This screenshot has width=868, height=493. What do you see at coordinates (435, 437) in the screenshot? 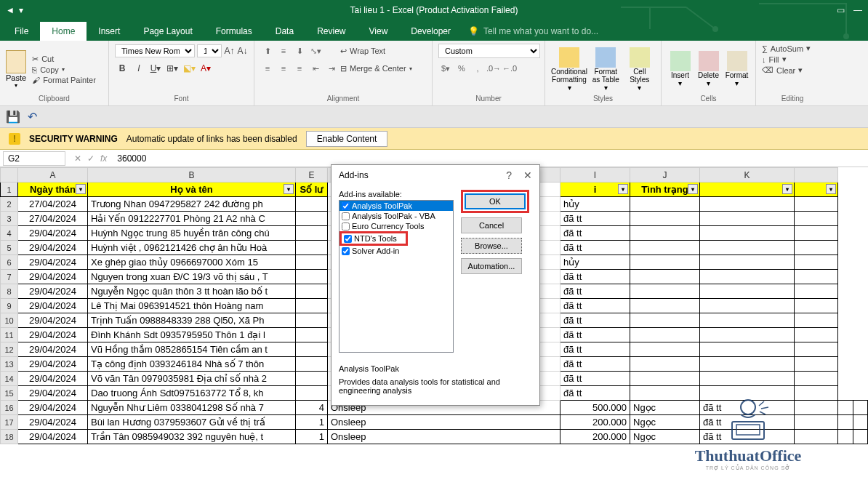
I see `table-row: 18 29/04/2024 Trần Tân 0985949032 392 ng…` at bounding box center [435, 437].